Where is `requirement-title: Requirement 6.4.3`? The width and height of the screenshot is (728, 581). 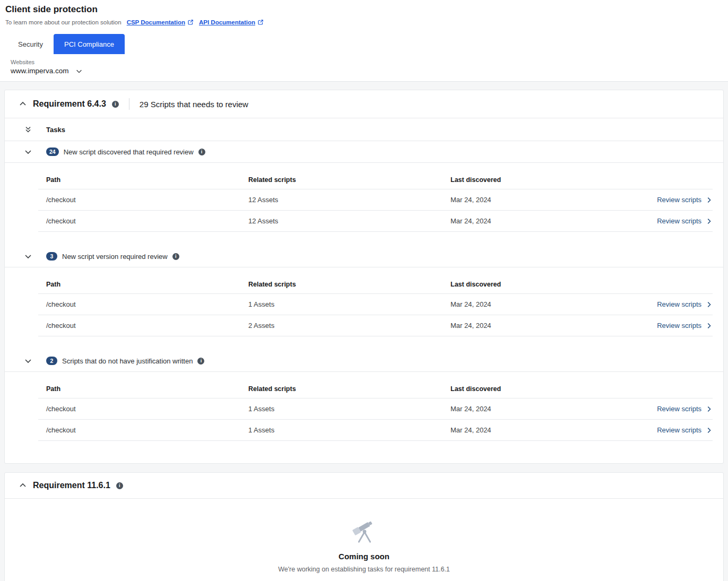
requirement-title: Requirement 6.4.3 is located at coordinates (70, 104).